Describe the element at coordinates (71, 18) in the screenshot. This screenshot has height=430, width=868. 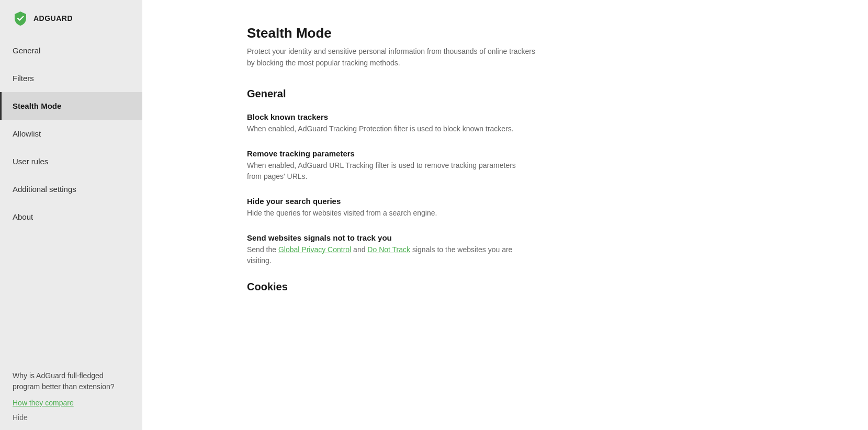
I see `logo-container: ADGUARD` at that location.